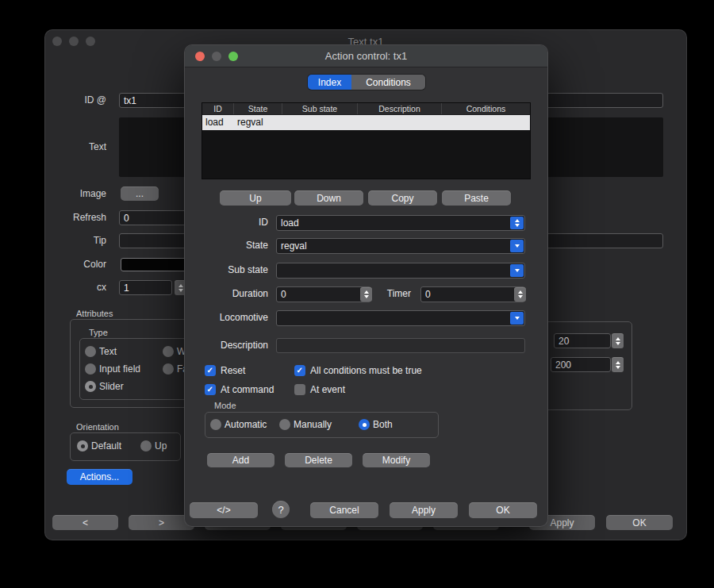 This screenshot has width=714, height=588. I want to click on delete-button: Delete, so click(319, 460).